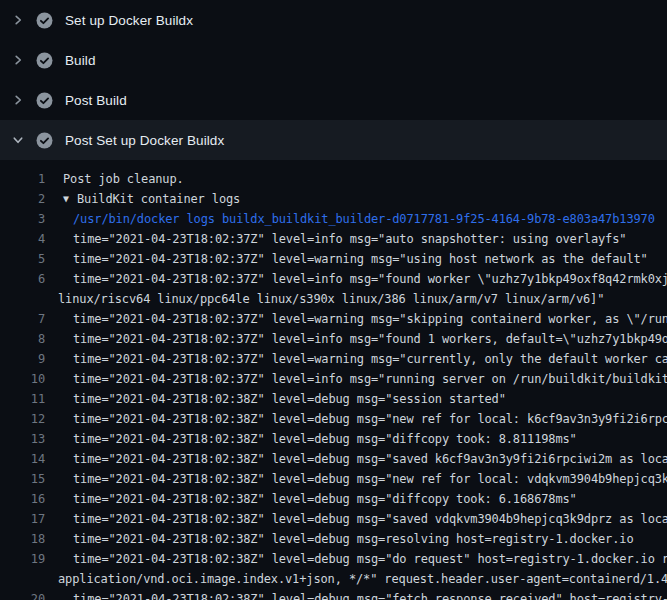 The image size is (667, 600). What do you see at coordinates (22, 419) in the screenshot?
I see `log-line-number: 12` at bounding box center [22, 419].